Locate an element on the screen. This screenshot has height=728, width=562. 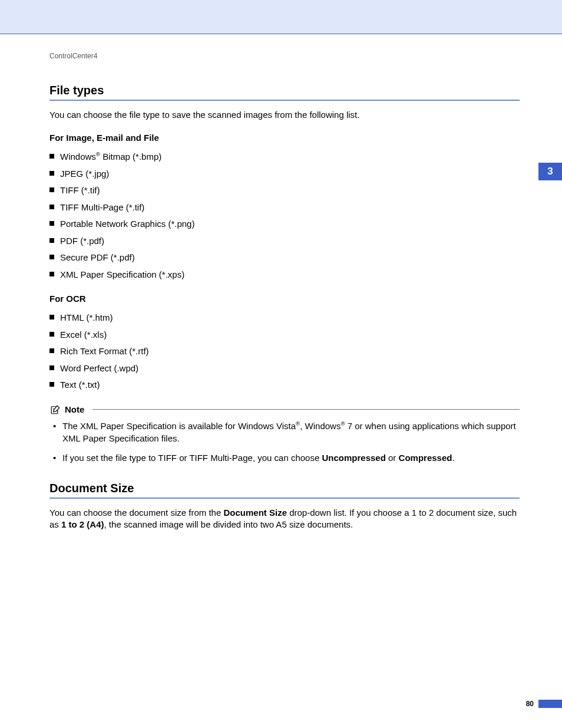
list-ocr: HTML (*.htm) Excel (*.xls) Rich Text For… is located at coordinates (285, 351).